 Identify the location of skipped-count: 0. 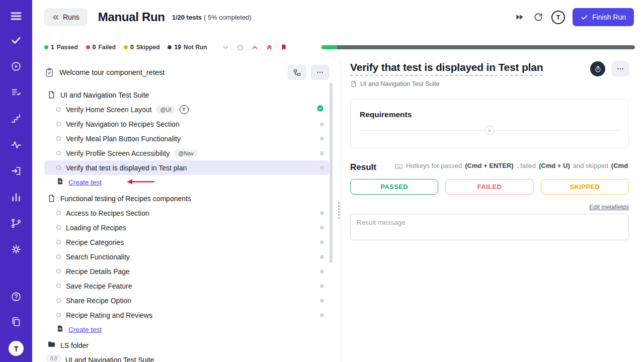
(132, 47).